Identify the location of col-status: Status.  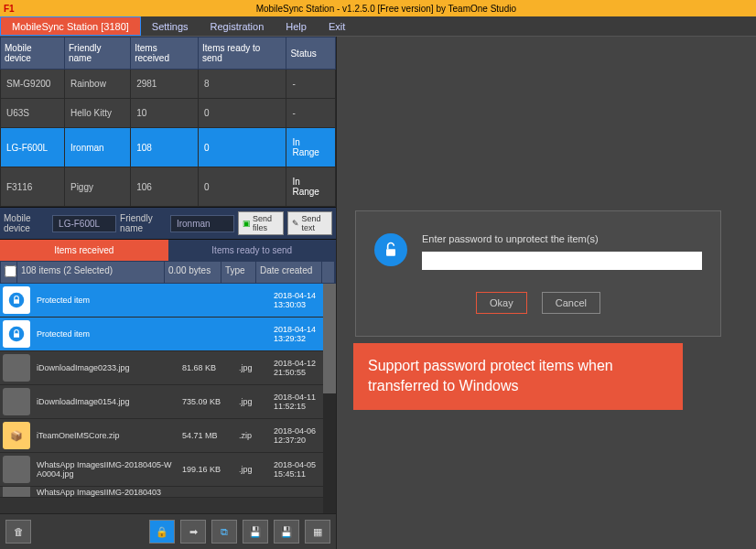
(311, 53).